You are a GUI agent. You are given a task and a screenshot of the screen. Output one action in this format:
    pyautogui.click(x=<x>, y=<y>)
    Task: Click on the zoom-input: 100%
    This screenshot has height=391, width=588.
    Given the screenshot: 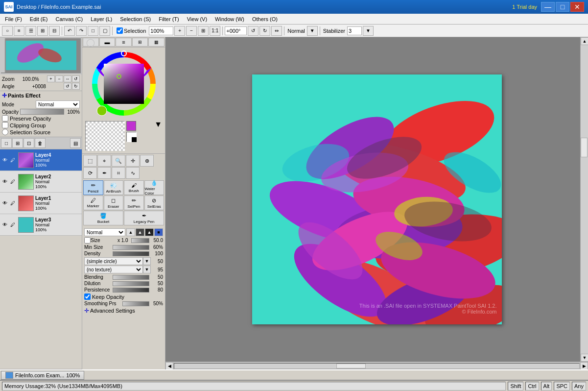 What is the action you would take?
    pyautogui.click(x=161, y=31)
    